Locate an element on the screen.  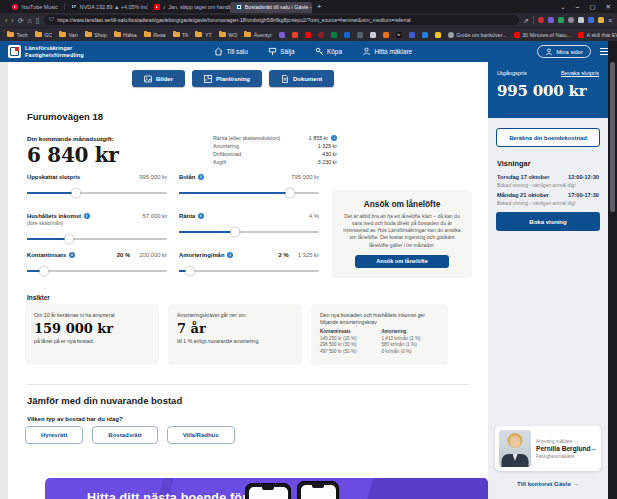
nav-kopa: Köpa is located at coordinates (328, 52).